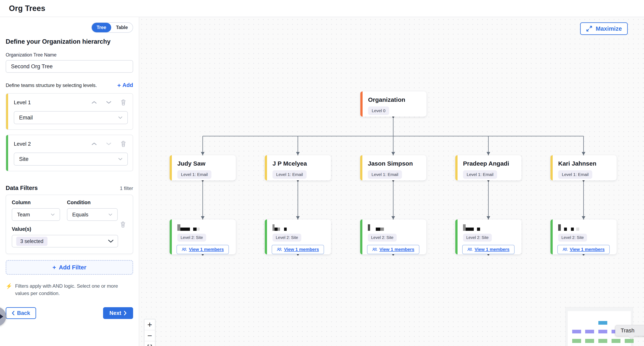 The height and width of the screenshot is (346, 644). Describe the element at coordinates (122, 28) in the screenshot. I see `toggle-table: Table` at that location.